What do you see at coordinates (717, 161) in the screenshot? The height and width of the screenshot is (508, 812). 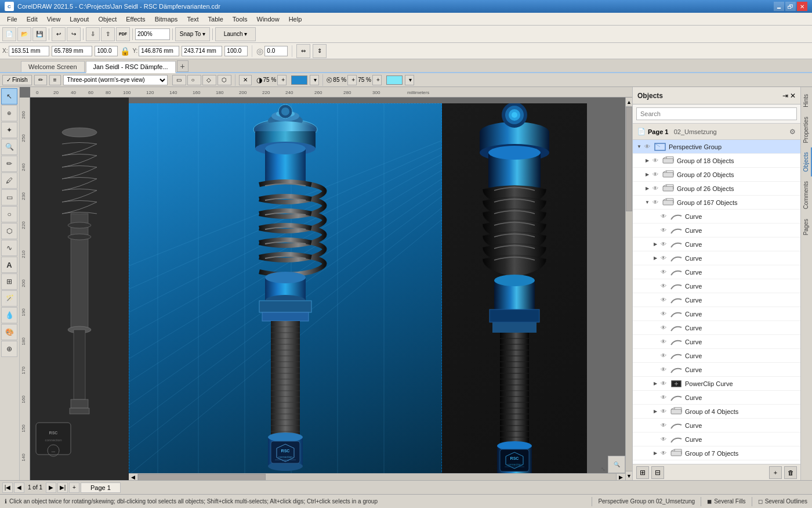 I see `tree-item-2: ▶👁 Group of 18 Objects` at bounding box center [717, 161].